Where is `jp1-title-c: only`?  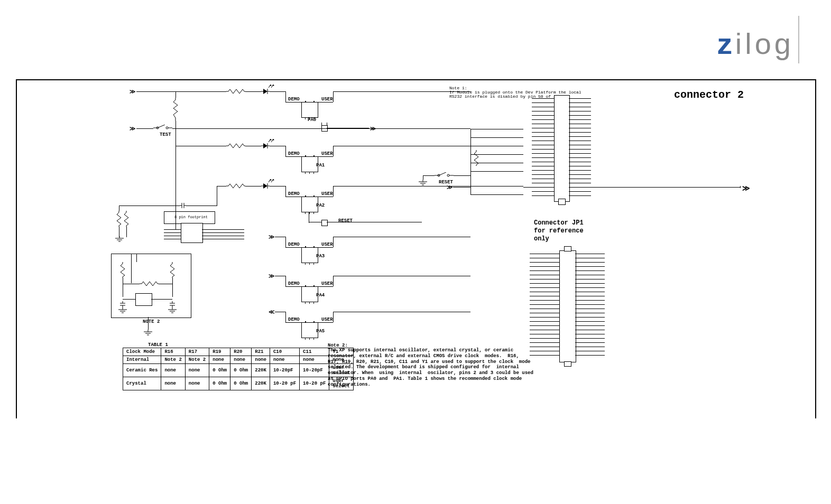
jp1-title-c: only is located at coordinates (541, 239).